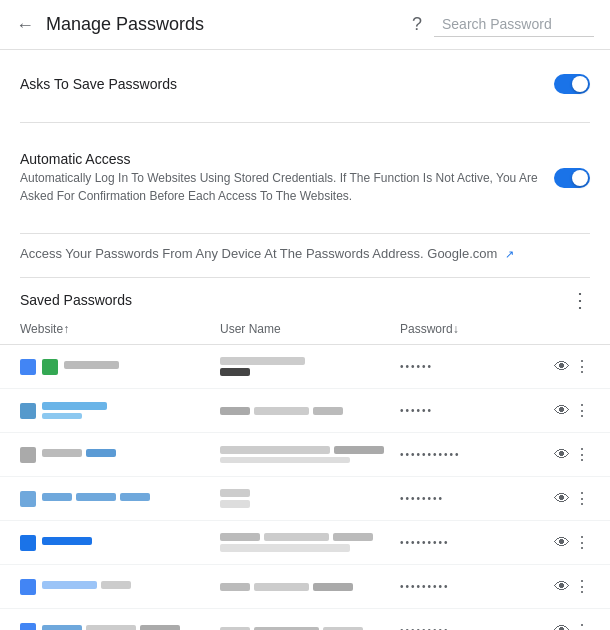 Image resolution: width=610 pixels, height=630 pixels. I want to click on page-title: Manage Passwords, so click(125, 24).